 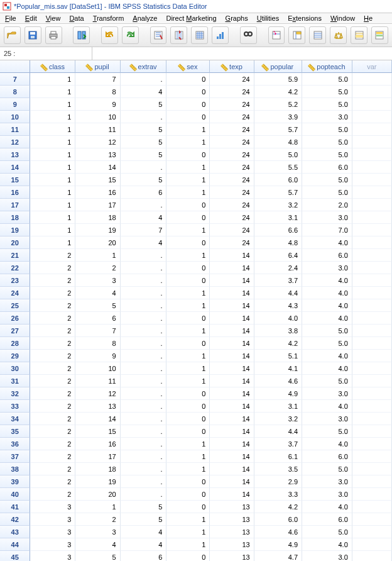 What do you see at coordinates (327, 67) in the screenshot?
I see `column-header-popteach: popteach` at bounding box center [327, 67].